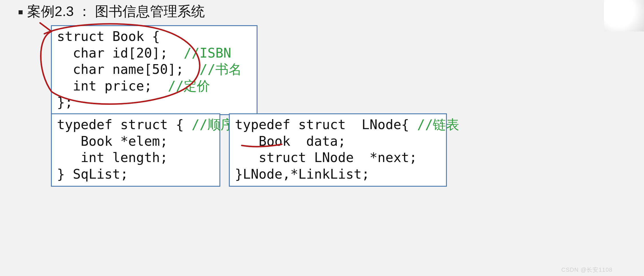 The height and width of the screenshot is (276, 644). I want to click on code-comment: //ISBN, so click(207, 53).